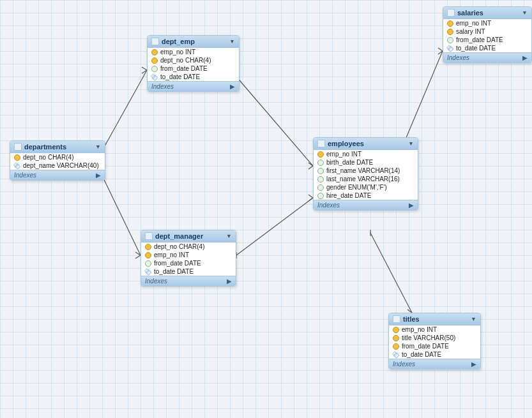  What do you see at coordinates (365, 195) in the screenshot?
I see `field-row: hire_date DATE` at bounding box center [365, 195].